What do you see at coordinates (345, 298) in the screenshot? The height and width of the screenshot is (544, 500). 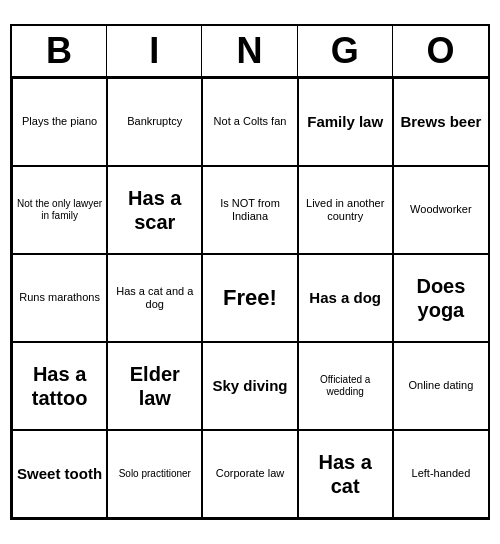 I see `cell-text: Has a dog` at bounding box center [345, 298].